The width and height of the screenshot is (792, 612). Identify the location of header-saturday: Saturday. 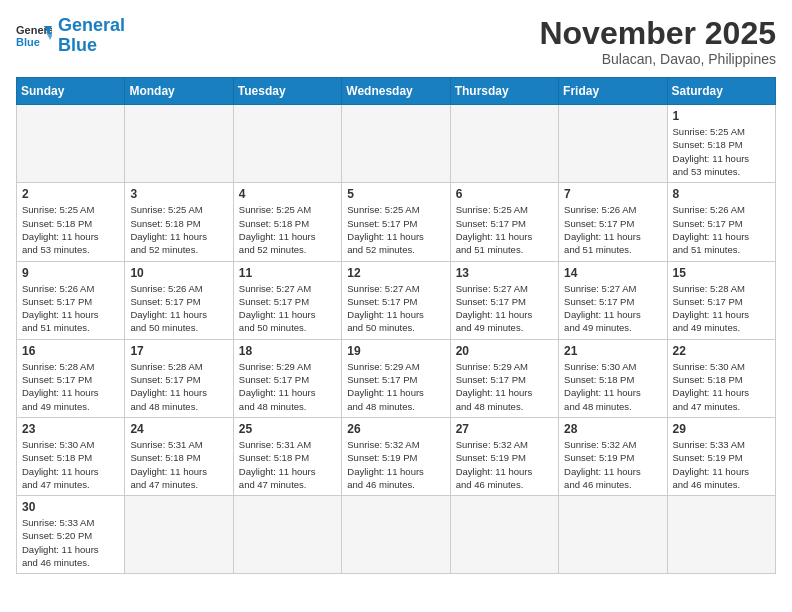
(721, 92).